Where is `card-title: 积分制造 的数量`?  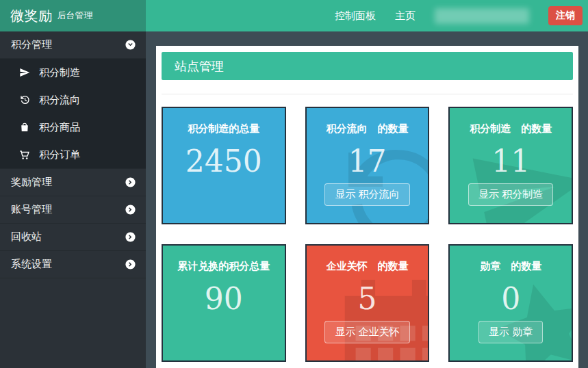 card-title: 积分制造 的数量 is located at coordinates (511, 129).